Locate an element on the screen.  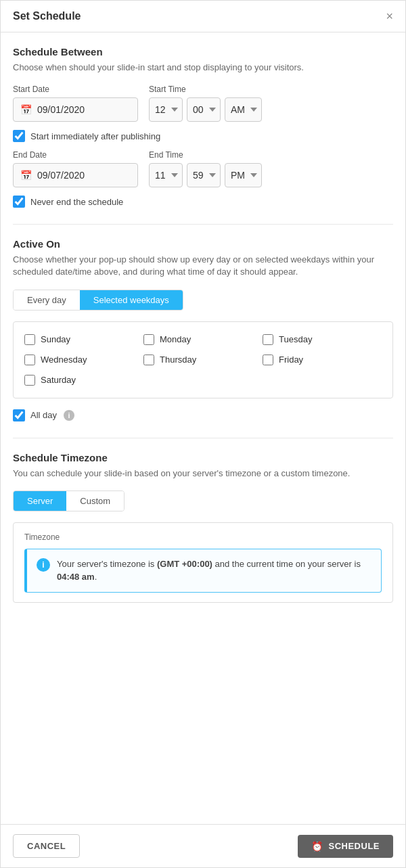
active-on-desc: Choose whether your pop-up should show u… is located at coordinates (203, 266).